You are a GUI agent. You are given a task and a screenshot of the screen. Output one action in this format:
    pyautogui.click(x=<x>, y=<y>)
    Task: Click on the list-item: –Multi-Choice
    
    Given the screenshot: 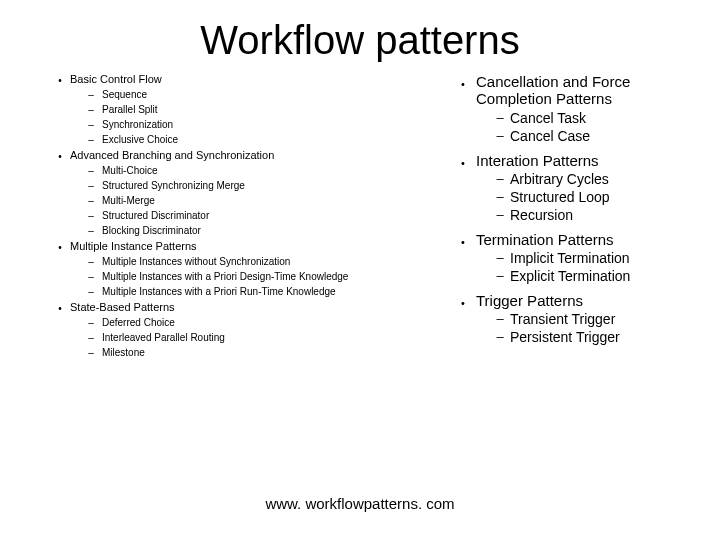 What is the action you would take?
    pyautogui.click(x=240, y=170)
    